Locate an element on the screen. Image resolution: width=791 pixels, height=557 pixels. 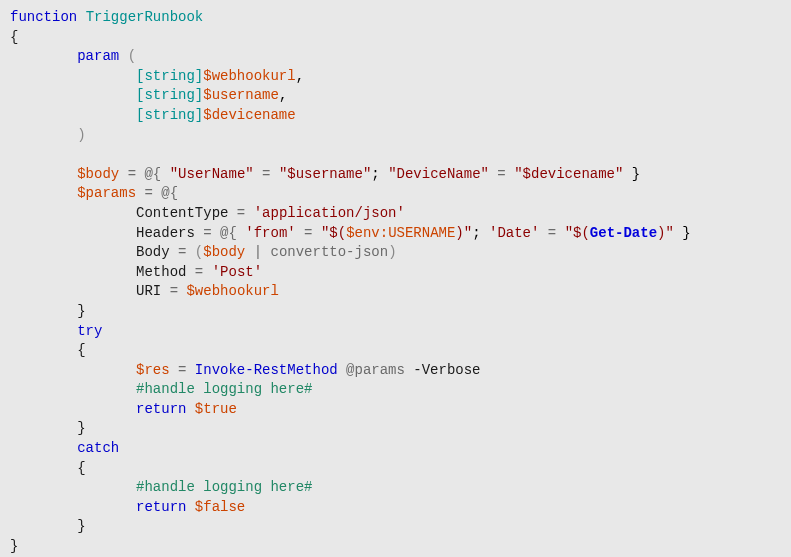
key-date: 'Date' is located at coordinates (514, 233).